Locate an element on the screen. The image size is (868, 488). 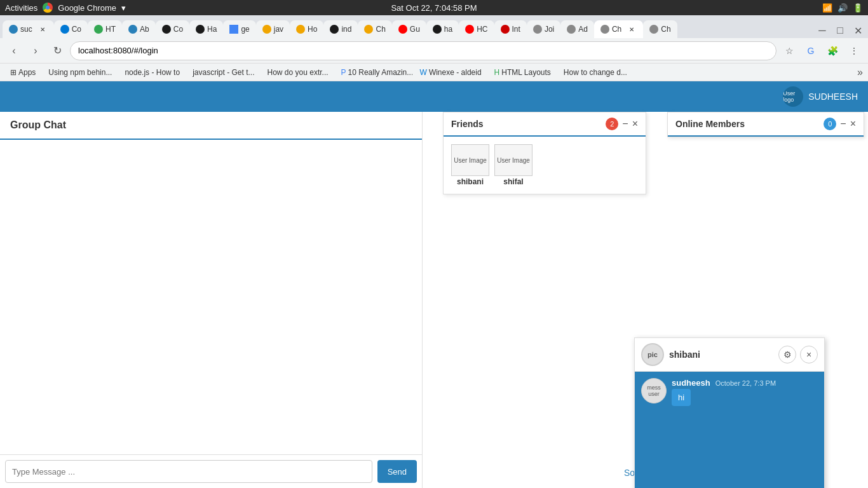
tab-int: Int is located at coordinates (511, 29).